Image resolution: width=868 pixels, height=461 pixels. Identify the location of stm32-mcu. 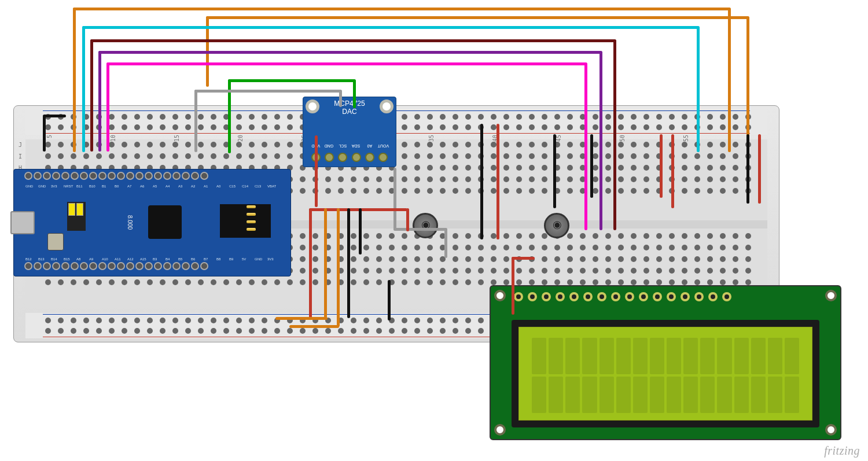
(165, 222).